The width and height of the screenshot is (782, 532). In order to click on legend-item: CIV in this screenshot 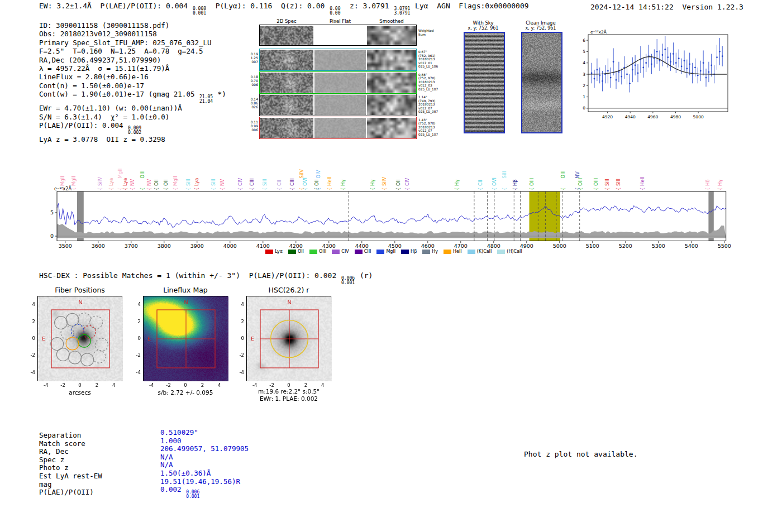, I will do `click(340, 251)`.